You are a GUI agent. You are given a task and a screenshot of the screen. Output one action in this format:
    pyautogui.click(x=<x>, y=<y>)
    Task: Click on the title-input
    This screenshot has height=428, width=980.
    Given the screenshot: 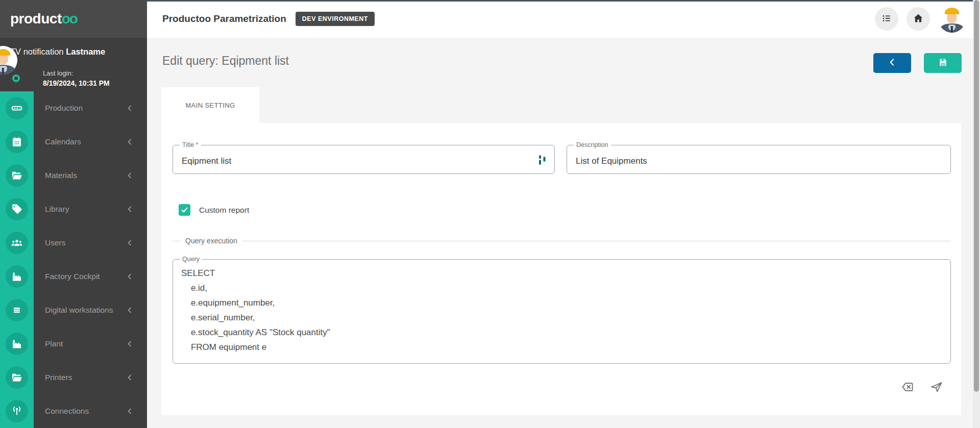 What is the action you would take?
    pyautogui.click(x=363, y=159)
    